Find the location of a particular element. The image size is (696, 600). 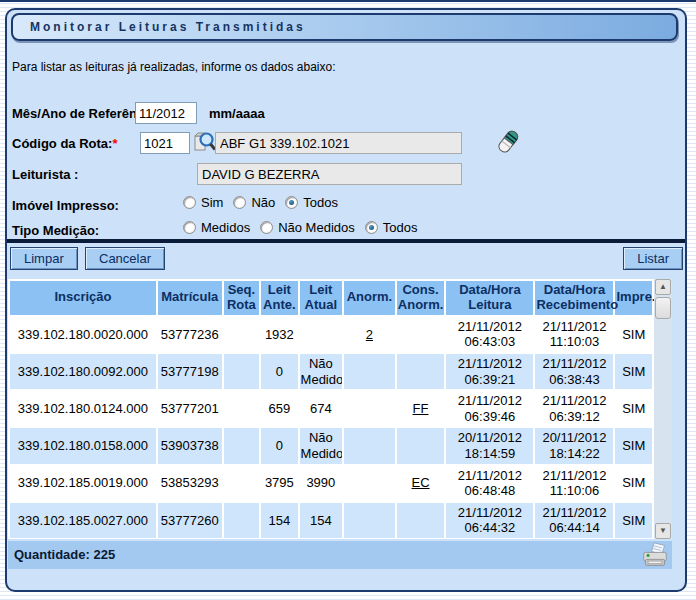

leiturista-field is located at coordinates (330, 174).